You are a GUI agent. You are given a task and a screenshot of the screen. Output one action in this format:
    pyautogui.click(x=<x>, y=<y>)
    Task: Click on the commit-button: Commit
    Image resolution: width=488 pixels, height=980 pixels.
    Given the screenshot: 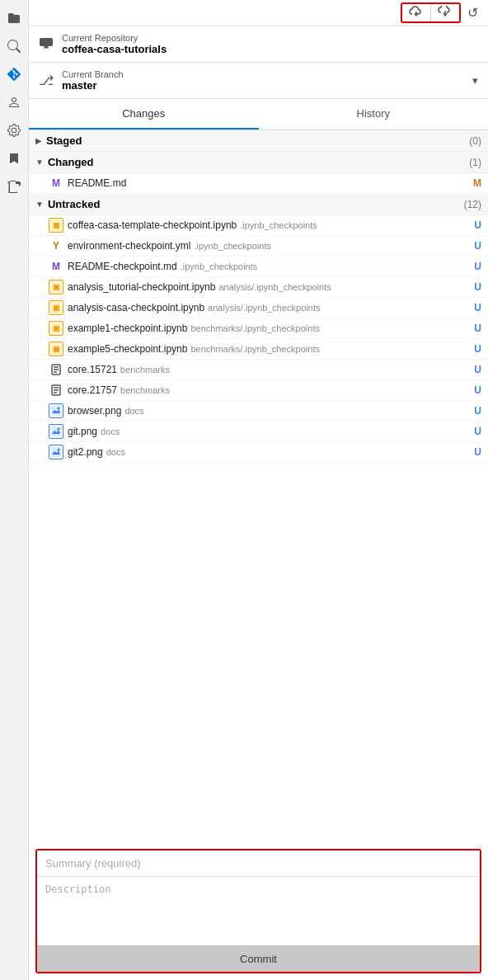 What is the action you would take?
    pyautogui.click(x=259, y=959)
    